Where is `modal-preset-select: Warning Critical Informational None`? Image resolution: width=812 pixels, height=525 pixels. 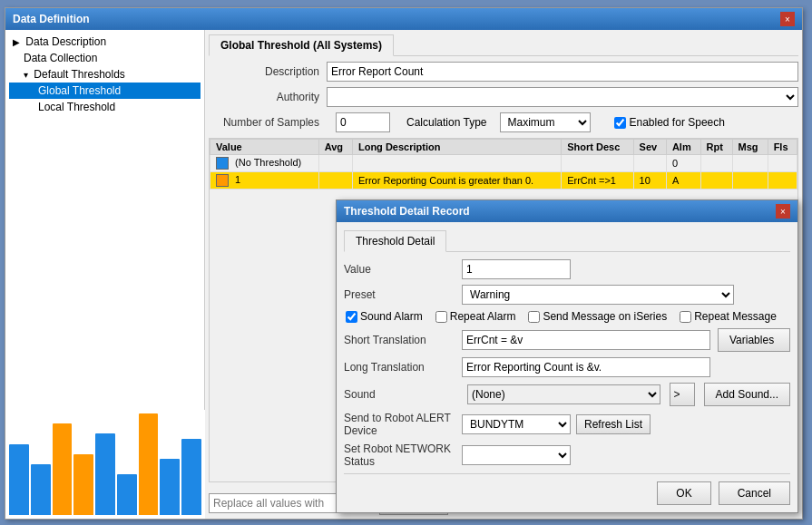
modal-preset-select: Warning Critical Informational None is located at coordinates (598, 295).